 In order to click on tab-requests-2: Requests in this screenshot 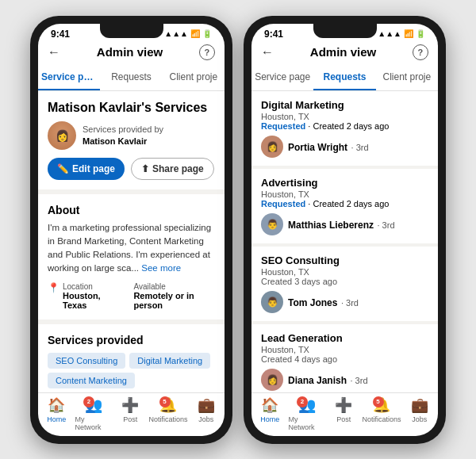, I will do `click(344, 78)`.